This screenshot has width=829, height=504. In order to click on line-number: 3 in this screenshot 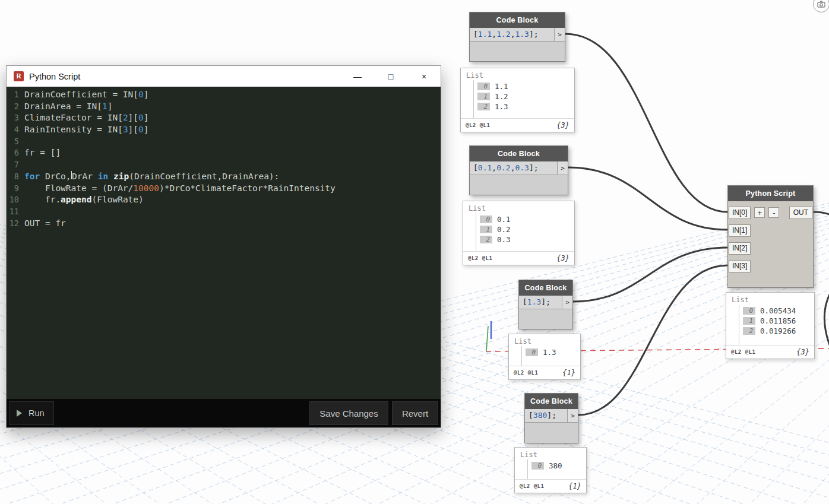, I will do `click(15, 118)`.